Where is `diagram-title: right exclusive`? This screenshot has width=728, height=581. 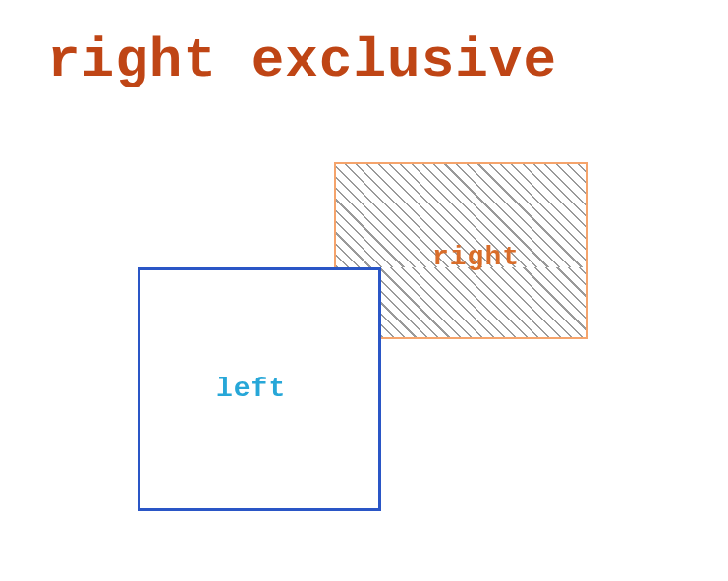
diagram-title: right exclusive is located at coordinates (303, 61).